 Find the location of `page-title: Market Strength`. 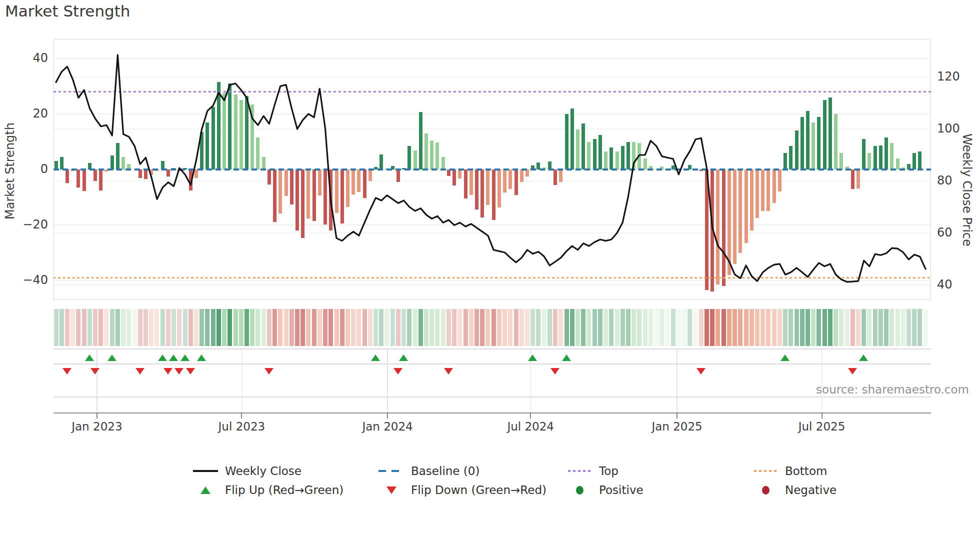

page-title: Market Strength is located at coordinates (68, 11).